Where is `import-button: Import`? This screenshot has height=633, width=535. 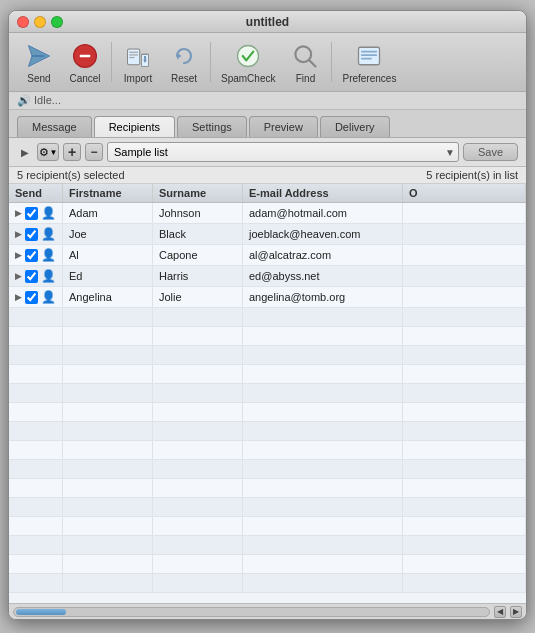 import-button: Import is located at coordinates (138, 62).